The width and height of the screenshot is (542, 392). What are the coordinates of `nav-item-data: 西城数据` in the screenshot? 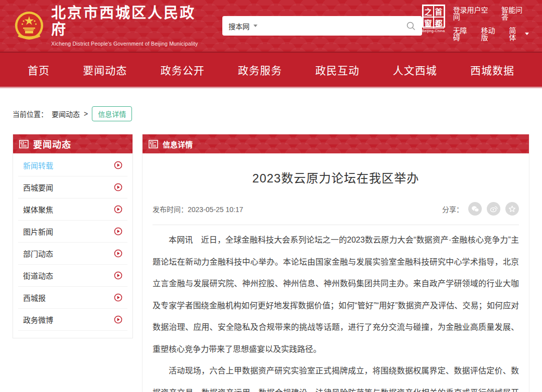 It's located at (492, 70).